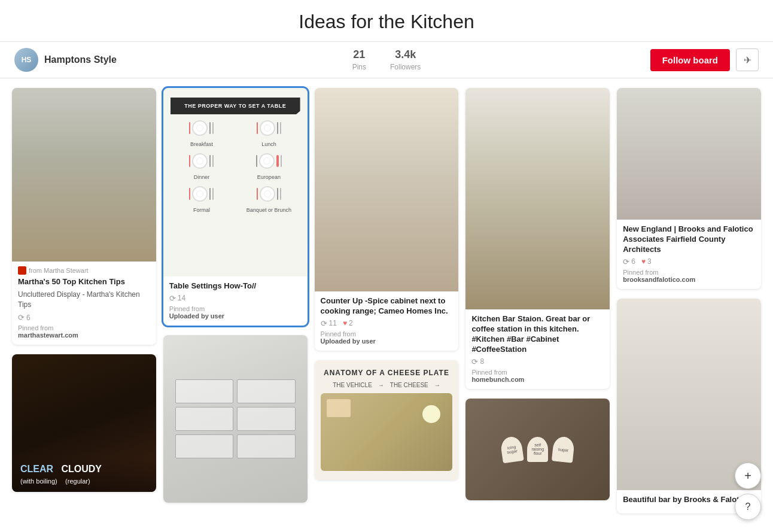  What do you see at coordinates (236, 106) in the screenshot?
I see `table-setting-banner: THE PROPER WAY TO SET A TABLE` at bounding box center [236, 106].